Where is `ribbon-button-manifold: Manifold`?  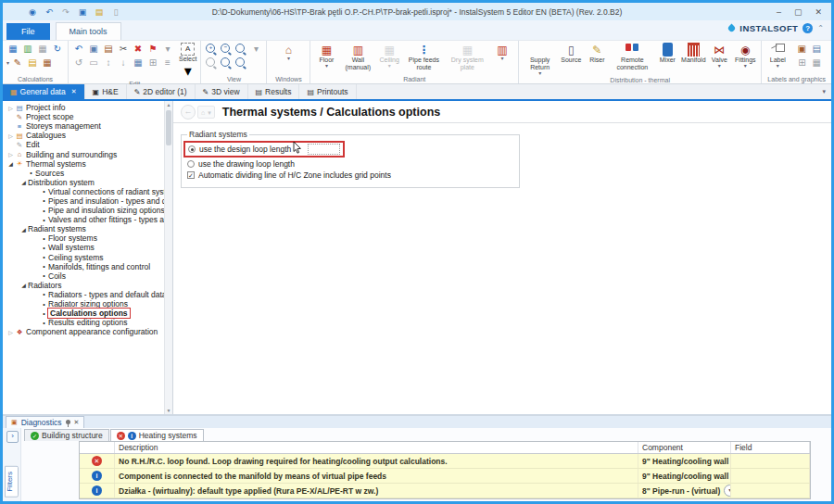
ribbon-button-manifold: Manifold is located at coordinates (693, 54).